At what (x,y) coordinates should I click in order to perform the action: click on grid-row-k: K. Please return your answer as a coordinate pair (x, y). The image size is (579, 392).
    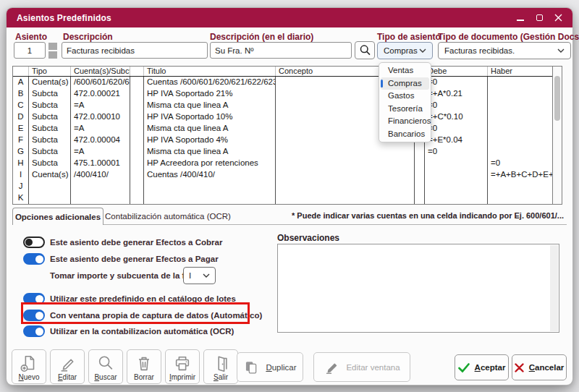
    Looking at the image, I should click on (287, 198).